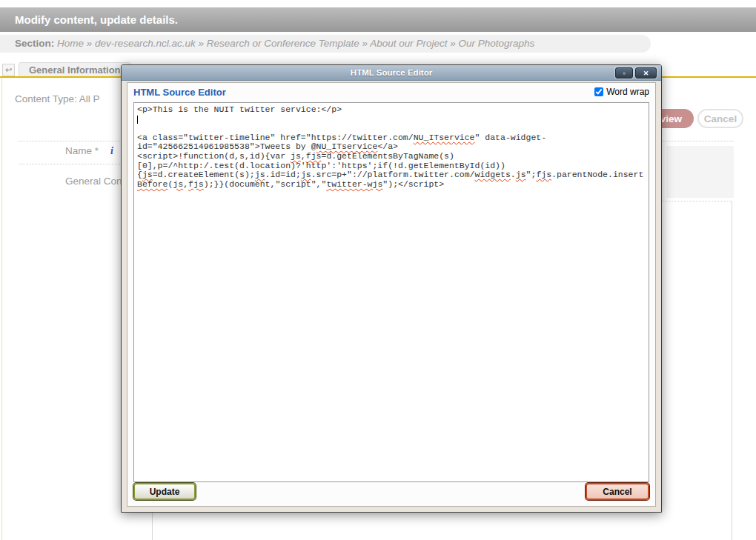 Image resolution: width=756 pixels, height=540 pixels. I want to click on maximize-icon: ▫, so click(624, 73).